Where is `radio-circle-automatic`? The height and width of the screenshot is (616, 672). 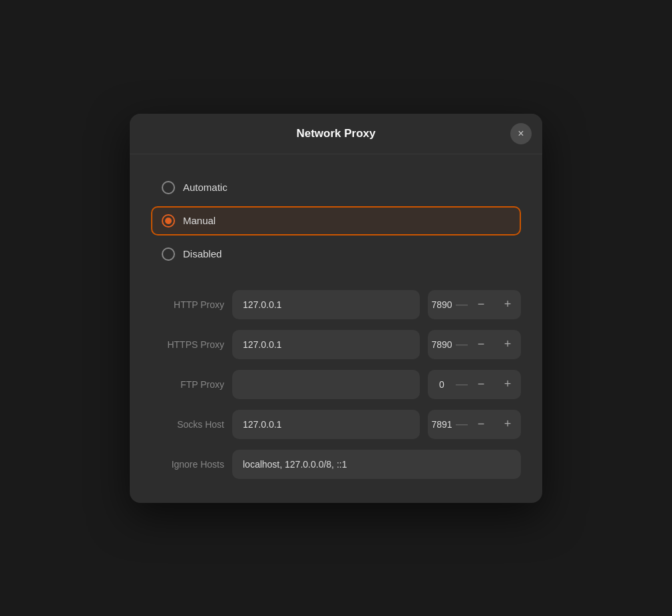
radio-circle-automatic is located at coordinates (168, 188).